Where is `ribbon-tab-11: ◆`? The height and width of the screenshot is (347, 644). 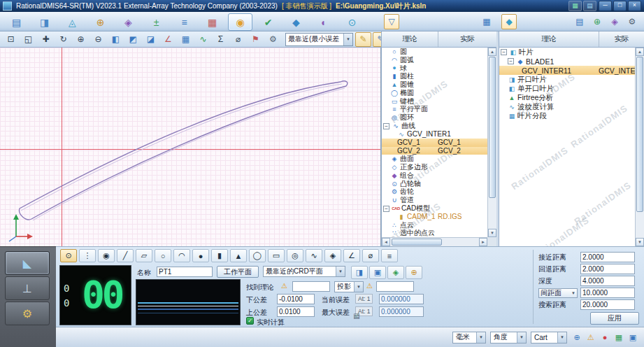
ribbon-tab-11: ◆ is located at coordinates (296, 22).